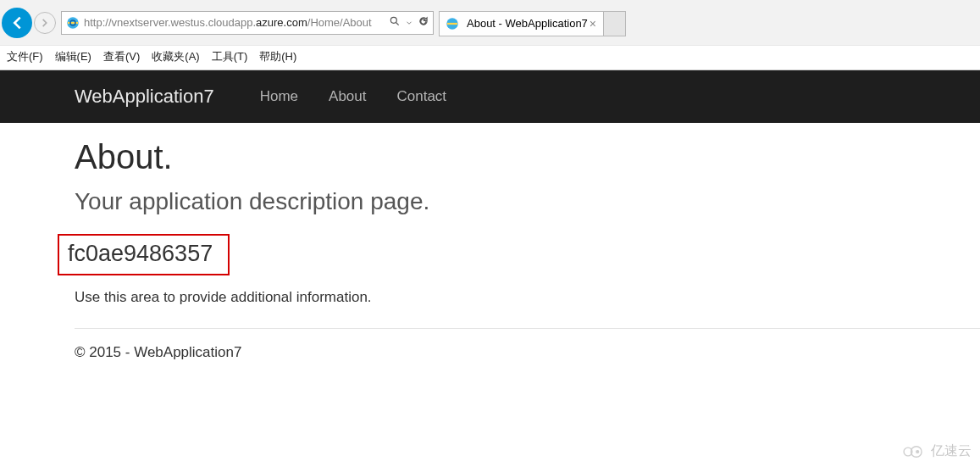 The width and height of the screenshot is (980, 467). What do you see at coordinates (278, 57) in the screenshot?
I see `menu-help: 帮助(H)` at bounding box center [278, 57].